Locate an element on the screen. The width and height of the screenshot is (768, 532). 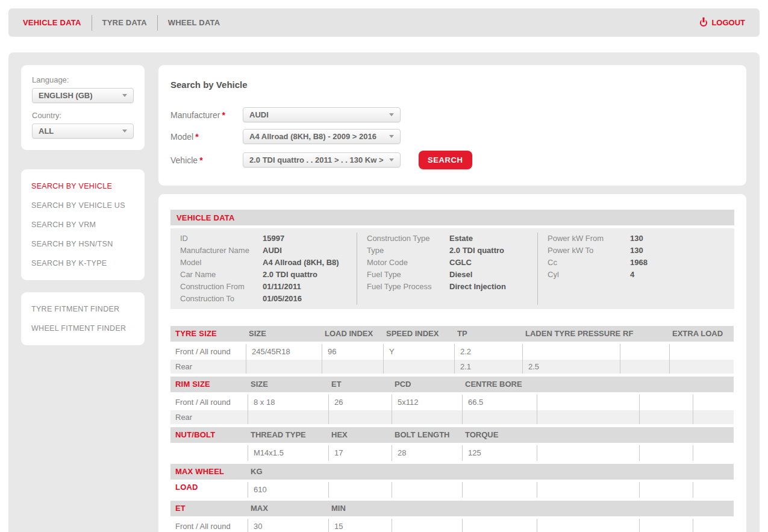
vehicle-select: 2.0 TDI quattro . . 2011 > . . 130 Kw > is located at coordinates (322, 160).